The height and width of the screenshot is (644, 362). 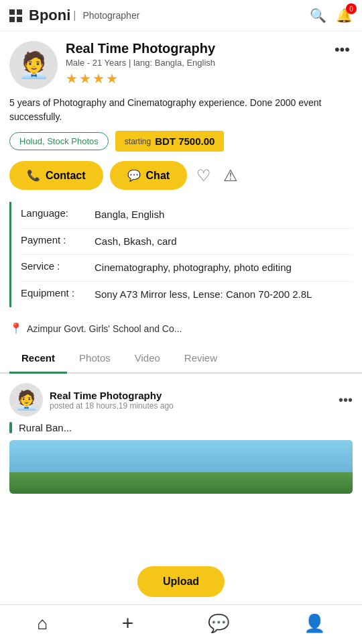 What do you see at coordinates (198, 63) in the screenshot?
I see `profile-meta: Male - 21 Years | lang: Bangla, English` at bounding box center [198, 63].